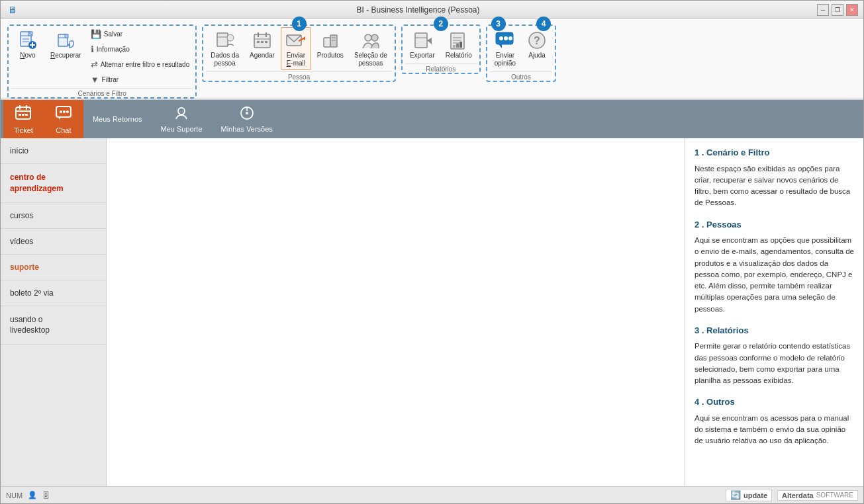  Describe the element at coordinates (537, 56) in the screenshot. I see `ajuda-label: Ajuda` at that location.